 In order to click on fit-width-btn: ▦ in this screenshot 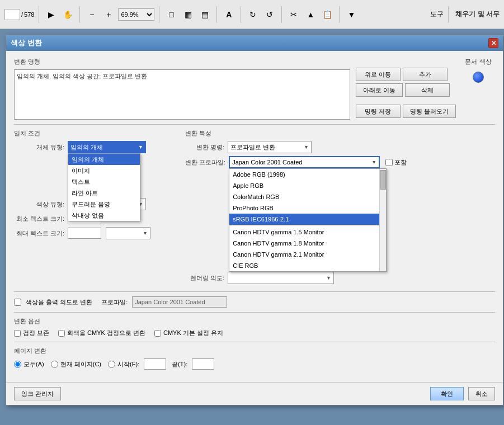, I will do `click(188, 15)`.